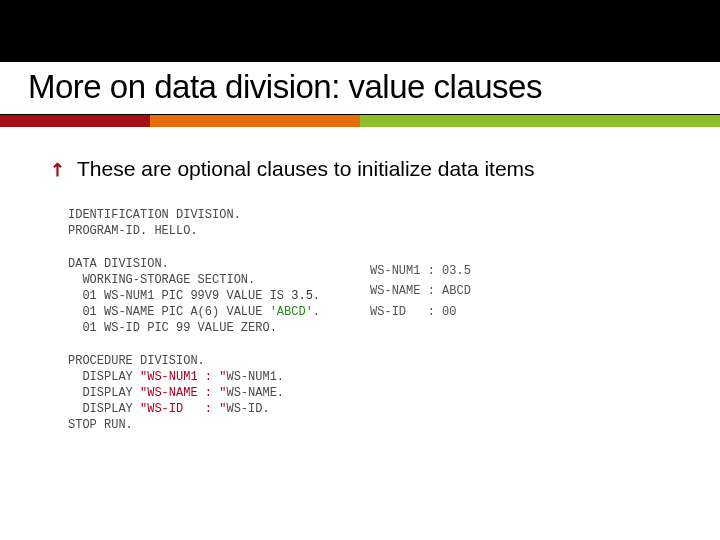 This screenshot has width=720, height=540. I want to click on slide-title: More on data division: value clauses, so click(360, 87).